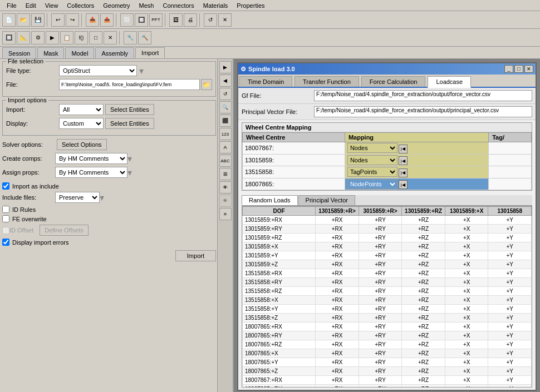  Describe the element at coordinates (32, 123) in the screenshot. I see `display-label: Display:` at that location.